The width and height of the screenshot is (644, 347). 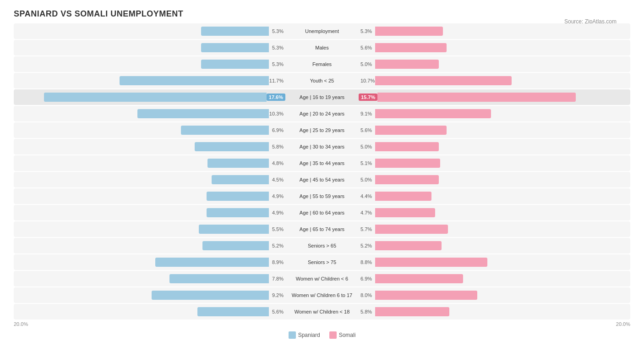 I want to click on row-inner: 5.2% Seniors > 65 5.2%, so click(x=322, y=246).